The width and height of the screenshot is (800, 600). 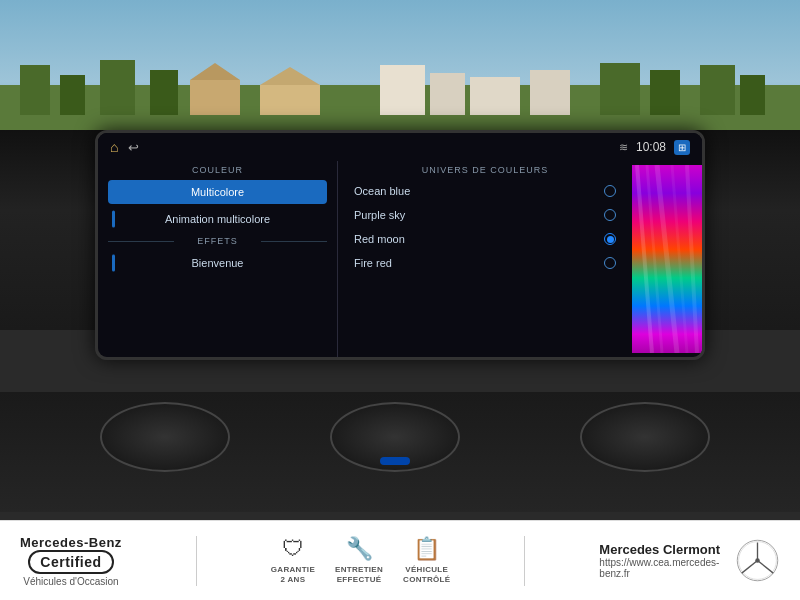 I want to click on top-bar: ⌂ ↩ ≋ 10:08 ⊞, so click(x=400, y=147).